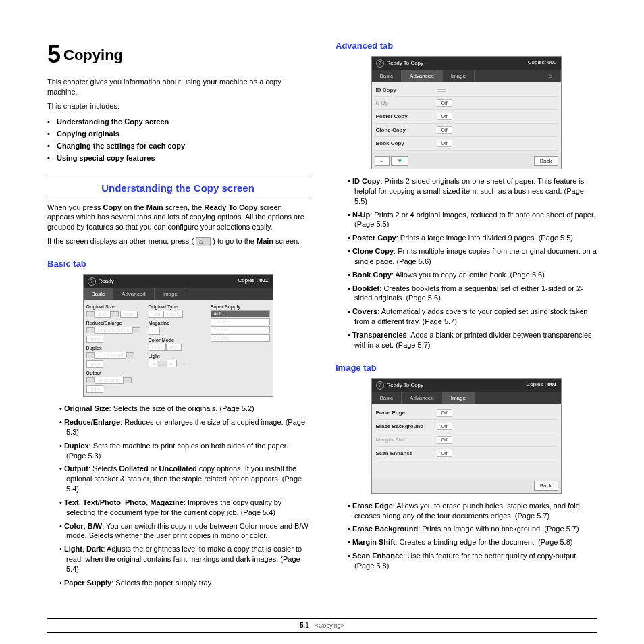 The image size is (644, 644). What do you see at coordinates (473, 275) in the screenshot?
I see `list-item: Book Copy: Allows you to copy an entire …` at bounding box center [473, 275].